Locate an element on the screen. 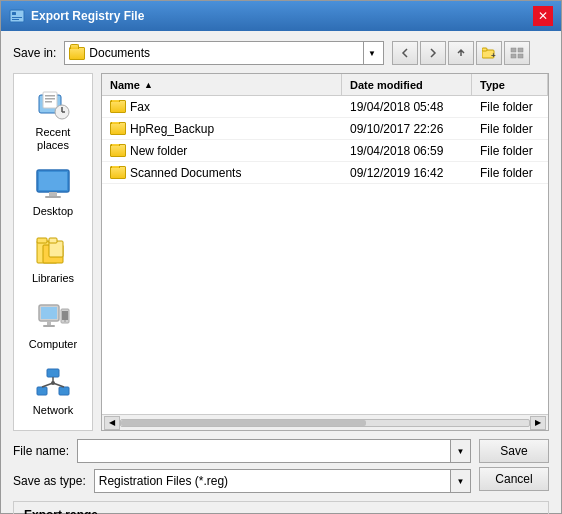  scroll-track is located at coordinates (325, 423).